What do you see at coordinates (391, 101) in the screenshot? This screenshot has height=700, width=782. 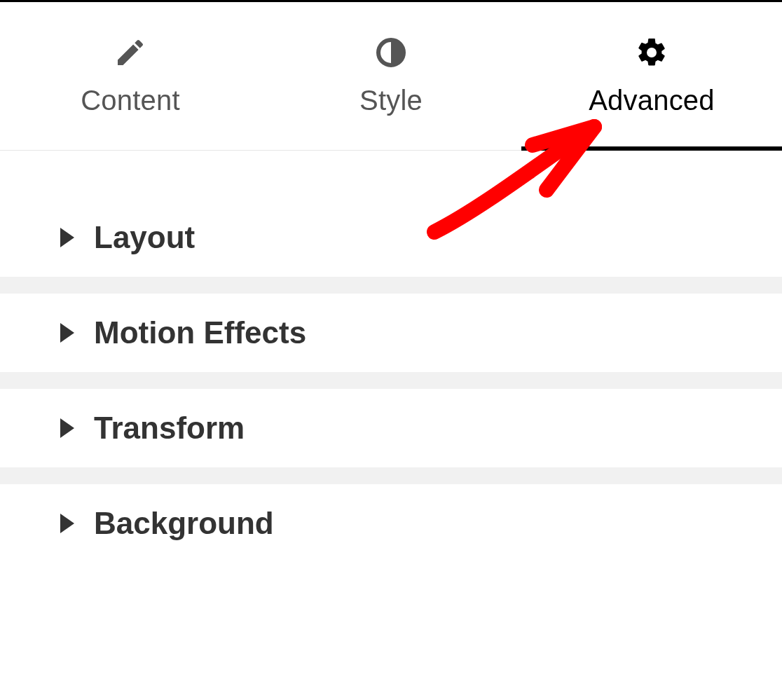 I see `tab-style-label: Style` at bounding box center [391, 101].